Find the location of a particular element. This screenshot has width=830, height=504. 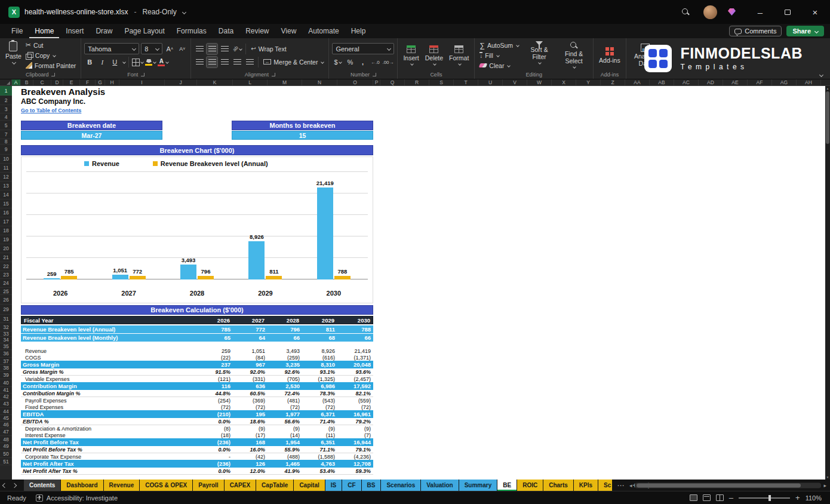

cell-value: 6,986 is located at coordinates (320, 386).